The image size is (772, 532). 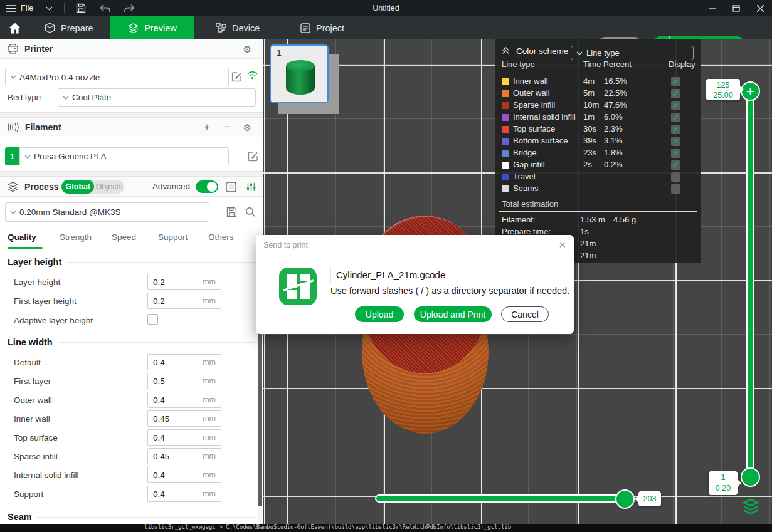 What do you see at coordinates (24, 98) in the screenshot?
I see `bed-type-label: Bed type` at bounding box center [24, 98].